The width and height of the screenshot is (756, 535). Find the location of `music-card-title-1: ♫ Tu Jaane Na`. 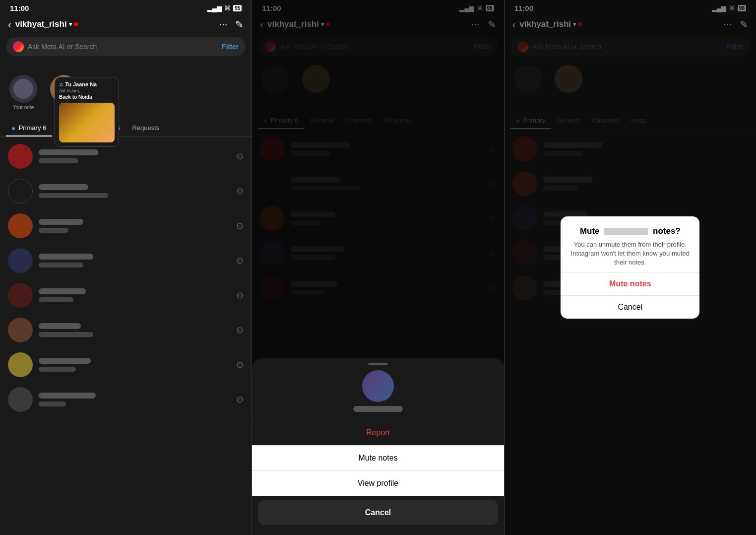

music-card-title-1: ♫ Tu Jaane Na is located at coordinates (87, 84).